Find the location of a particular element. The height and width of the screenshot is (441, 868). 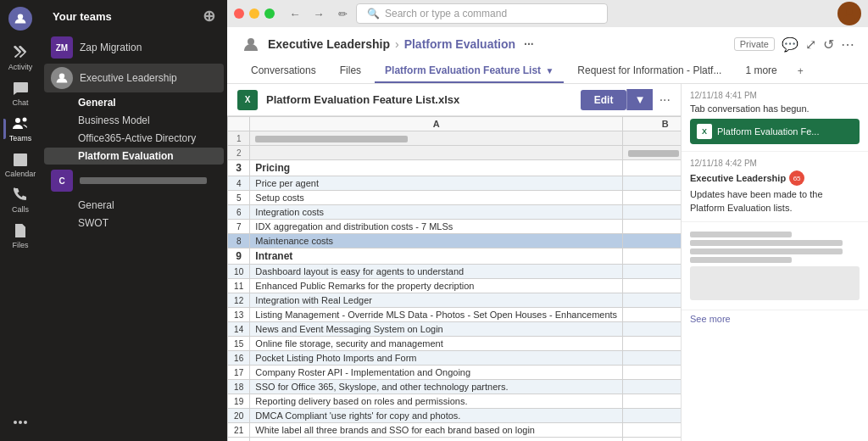

row-num: 12 is located at coordinates (239, 300).